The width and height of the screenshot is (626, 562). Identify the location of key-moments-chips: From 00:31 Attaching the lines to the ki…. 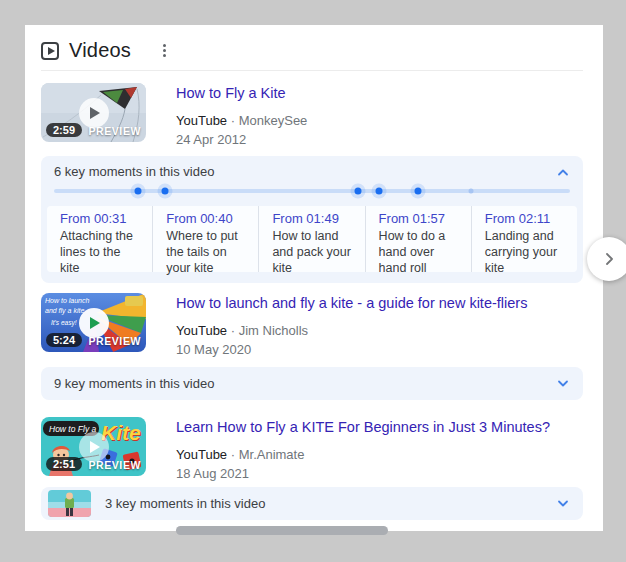
(312, 239).